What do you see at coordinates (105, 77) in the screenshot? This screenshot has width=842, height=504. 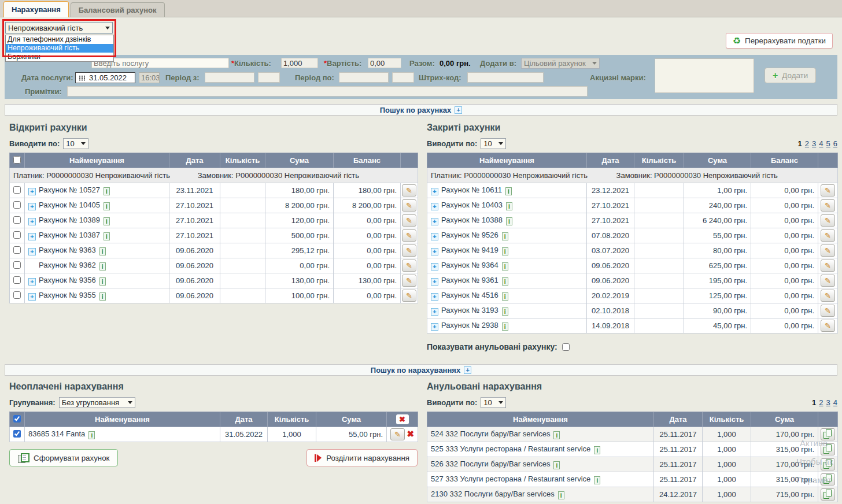 I see `service-date-input: 31.05.2022` at bounding box center [105, 77].